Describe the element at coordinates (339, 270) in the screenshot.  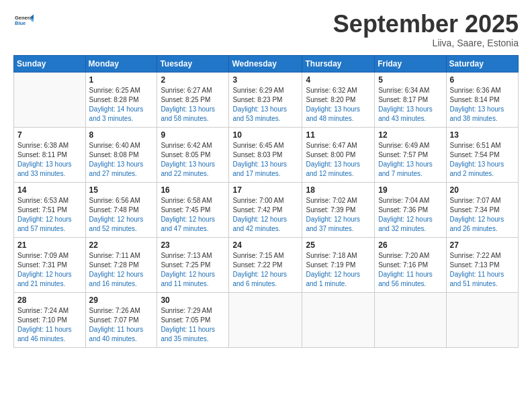
I see `day-info: Sunrise: 7:18 AM Sunset: 7:19 PM Dayligh…` at that location.